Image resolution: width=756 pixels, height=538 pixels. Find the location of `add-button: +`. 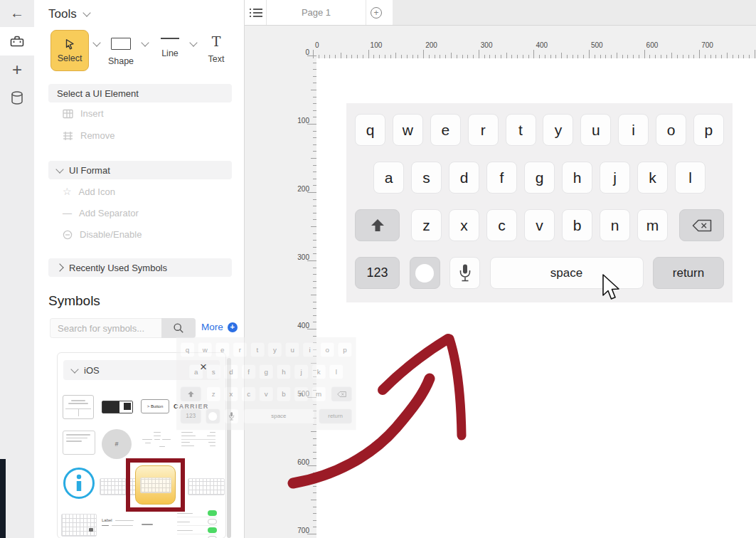

add-button: + is located at coordinates (17, 70).